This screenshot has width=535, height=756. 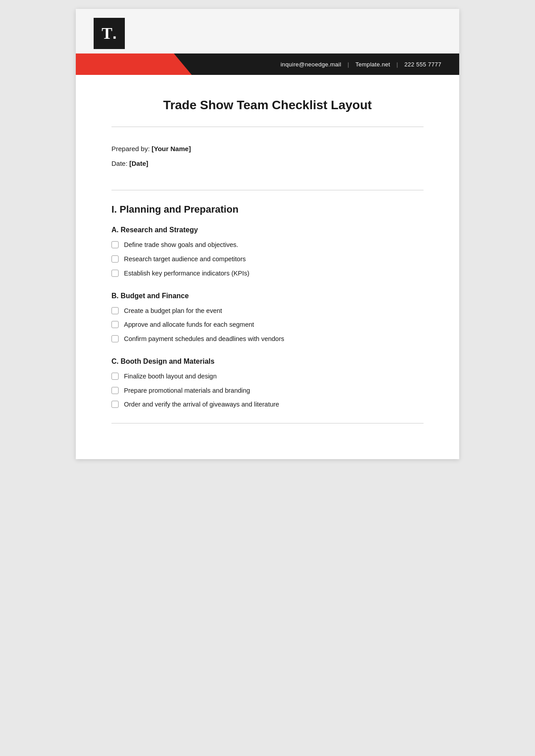 I want to click on checklist-item-text: Create a budget plan for the event, so click(x=173, y=311).